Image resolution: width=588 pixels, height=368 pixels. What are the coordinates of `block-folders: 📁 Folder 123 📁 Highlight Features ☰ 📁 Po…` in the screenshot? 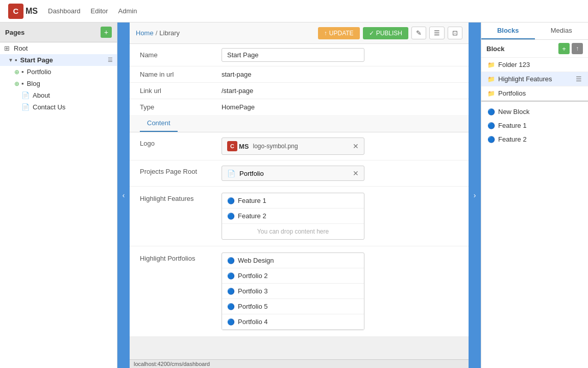 It's located at (535, 79).